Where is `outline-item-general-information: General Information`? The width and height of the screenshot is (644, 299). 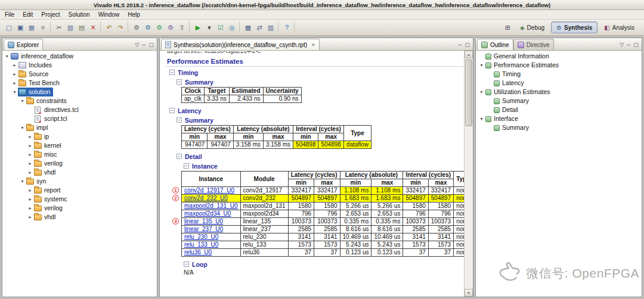 outline-item-general-information: General Information is located at coordinates (559, 56).